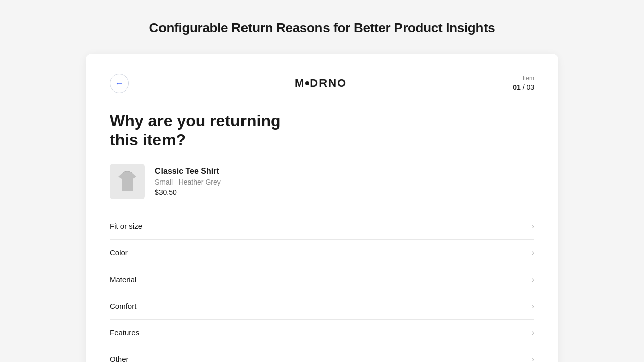  Describe the element at coordinates (322, 333) in the screenshot. I see `reason-item: Features ›` at that location.